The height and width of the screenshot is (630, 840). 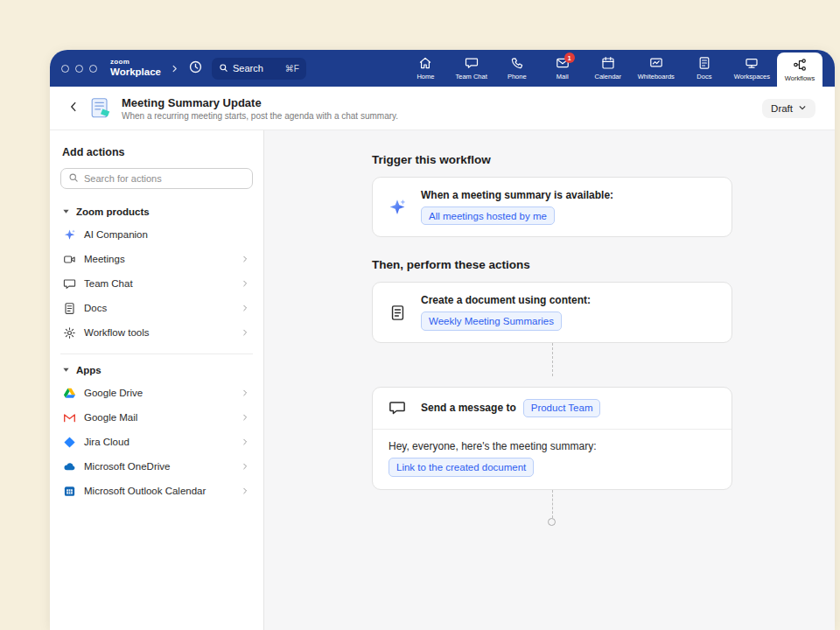 What do you see at coordinates (397, 313) in the screenshot?
I see `document-icon` at bounding box center [397, 313].